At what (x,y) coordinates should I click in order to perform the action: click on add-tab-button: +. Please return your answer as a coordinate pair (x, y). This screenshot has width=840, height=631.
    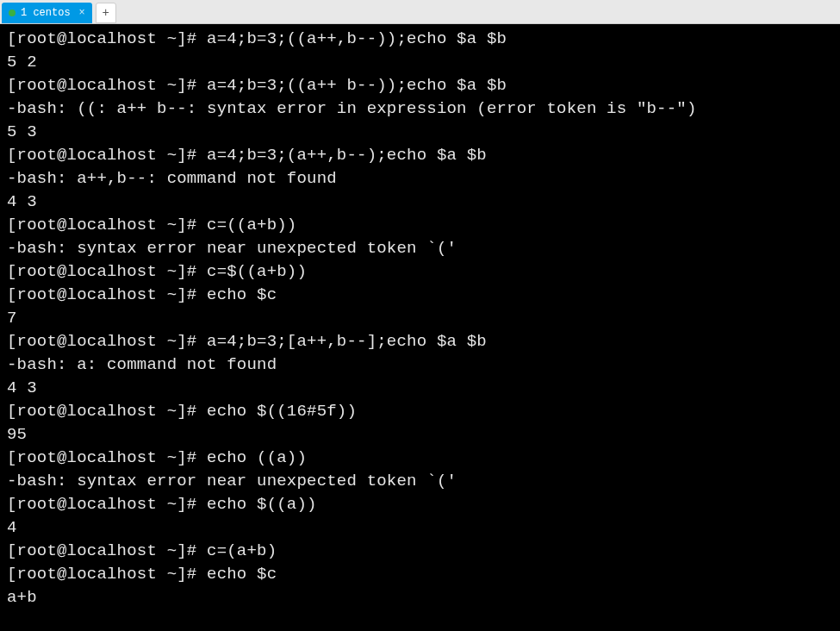
    Looking at the image, I should click on (106, 13).